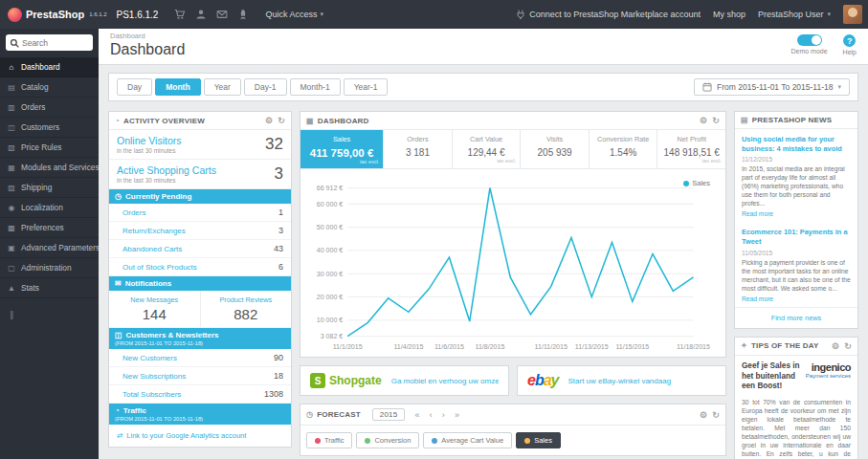  I want to click on total-subscribers-link: Total Subscribers, so click(151, 394).